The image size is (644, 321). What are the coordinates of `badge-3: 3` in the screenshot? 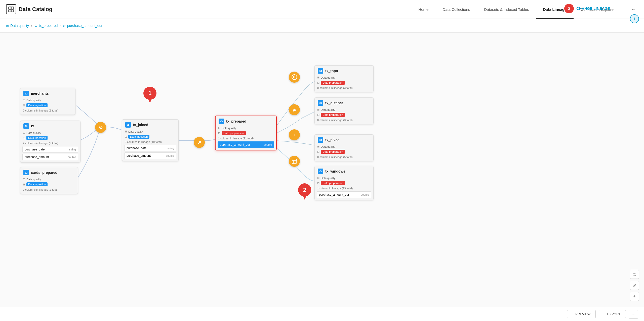 It's located at (569, 9).